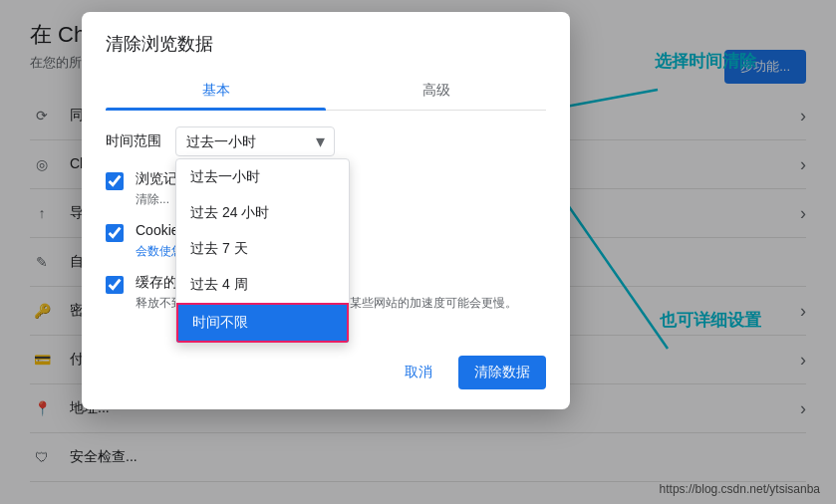  I want to click on dialog-tabs: 基本 高级, so click(326, 92).